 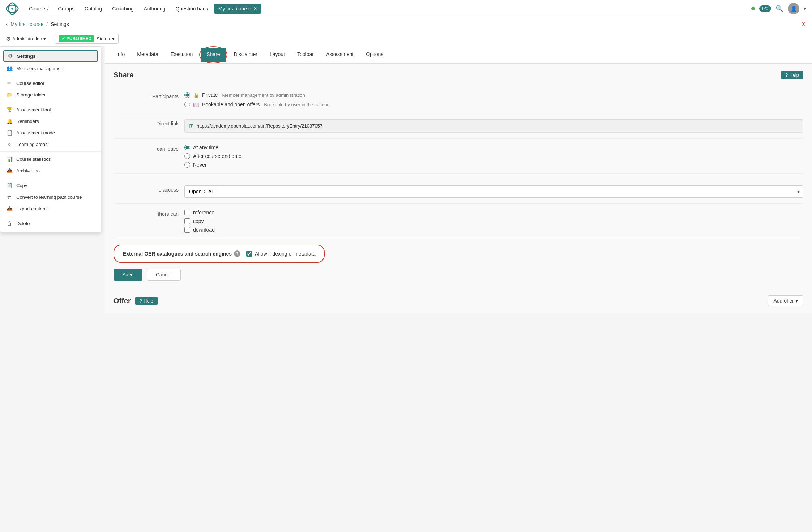 What do you see at coordinates (22, 186) in the screenshot?
I see `menu-item-copy-label: Copy` at bounding box center [22, 186].